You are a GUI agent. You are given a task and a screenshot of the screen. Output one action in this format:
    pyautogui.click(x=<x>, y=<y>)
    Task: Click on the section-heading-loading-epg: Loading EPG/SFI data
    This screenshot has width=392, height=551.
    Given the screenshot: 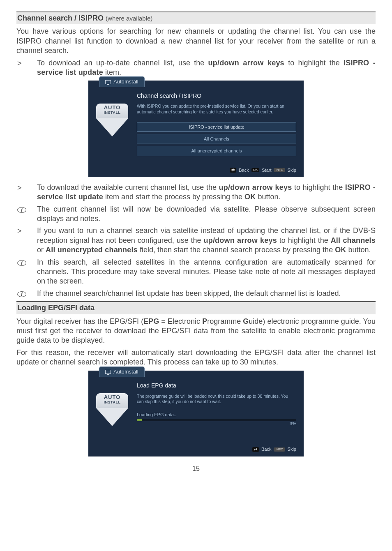 What is the action you would take?
    pyautogui.click(x=196, y=307)
    